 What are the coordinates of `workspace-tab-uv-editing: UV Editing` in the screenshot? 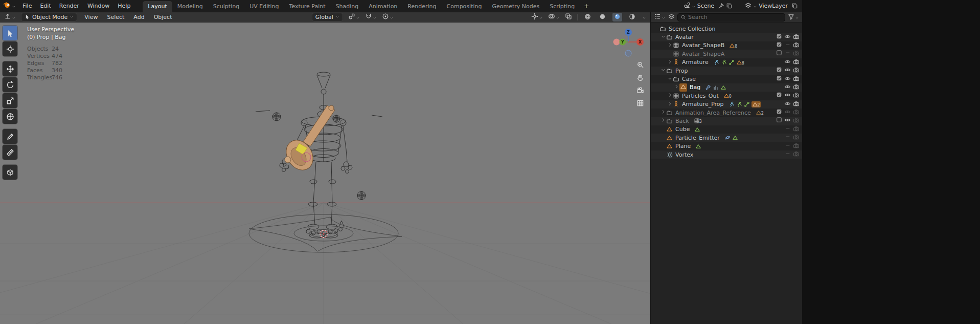 It's located at (264, 7).